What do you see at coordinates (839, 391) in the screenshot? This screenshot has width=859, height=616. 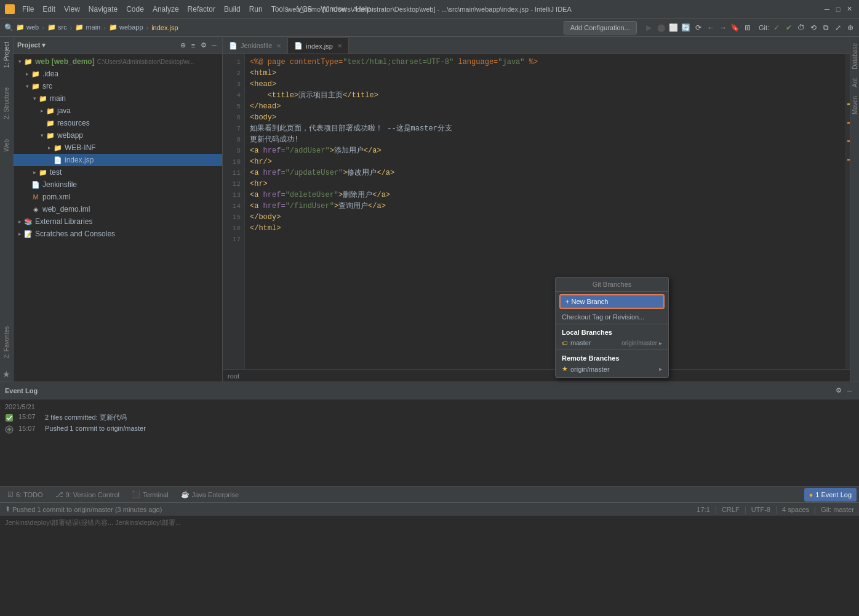 I see `event-log-settings: ⚙` at bounding box center [839, 391].